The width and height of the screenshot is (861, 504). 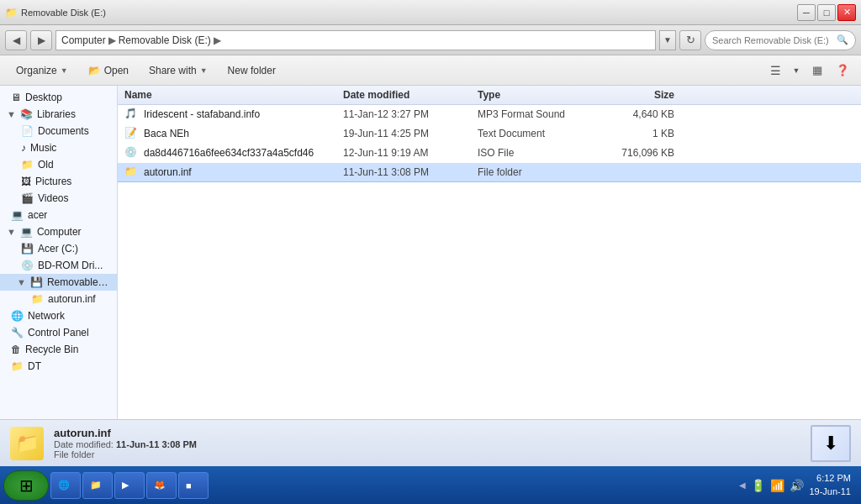 What do you see at coordinates (541, 134) in the screenshot?
I see `file-type-2: Text Document` at bounding box center [541, 134].